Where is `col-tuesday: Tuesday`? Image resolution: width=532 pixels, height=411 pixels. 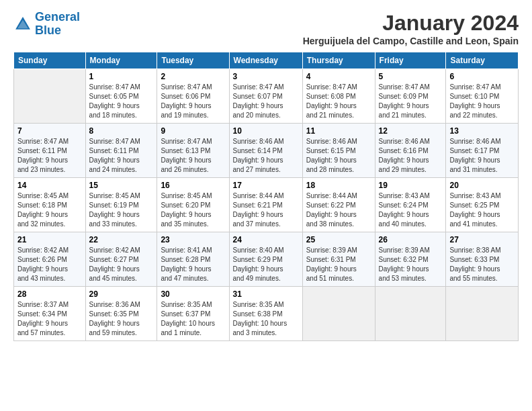 col-tuesday: Tuesday is located at coordinates (193, 60).